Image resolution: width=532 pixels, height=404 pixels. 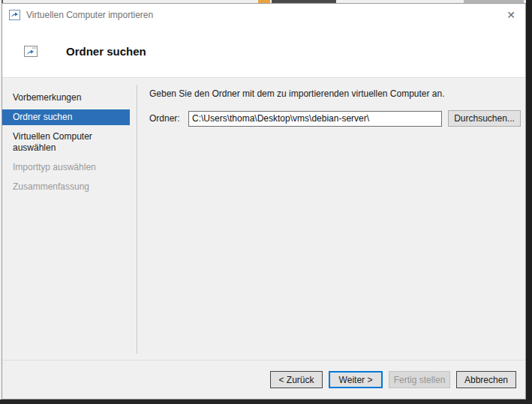 What do you see at coordinates (296, 379) in the screenshot?
I see `back-button: < Zurück` at bounding box center [296, 379].